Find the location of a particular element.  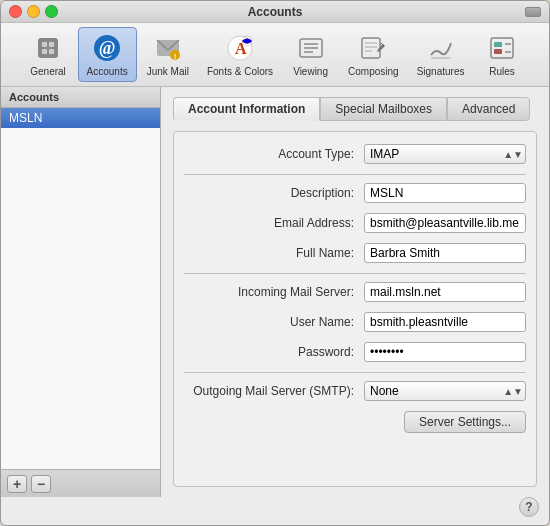

fonts-label: Fonts & Colors is located at coordinates (240, 72).